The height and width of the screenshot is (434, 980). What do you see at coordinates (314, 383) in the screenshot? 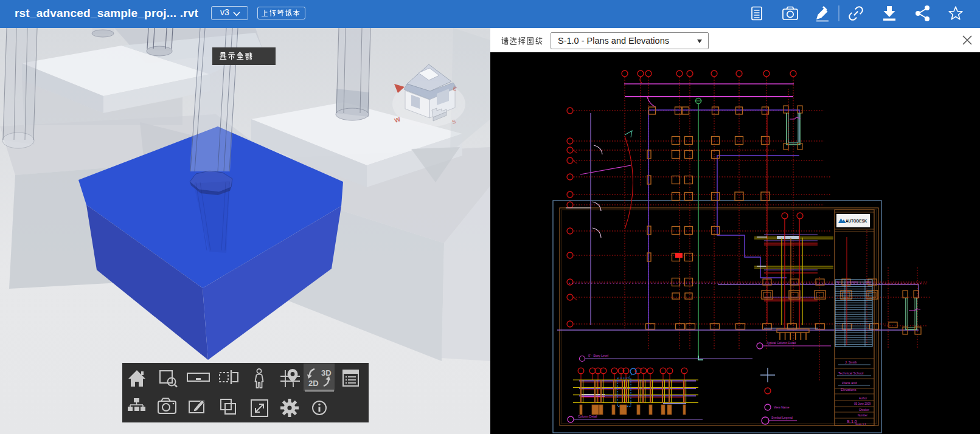
I see `svg-text: 2D` at bounding box center [314, 383].